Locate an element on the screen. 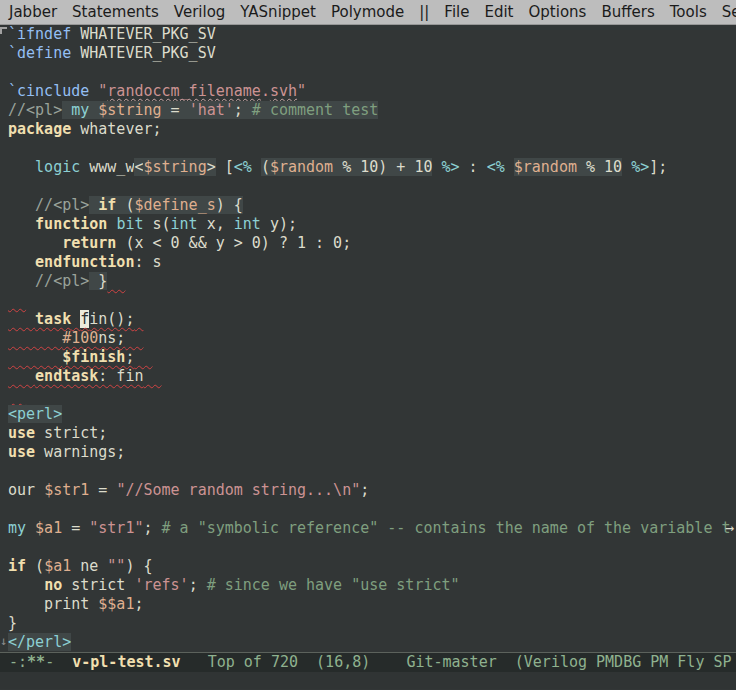  modeline-text: ** is located at coordinates (36, 662).